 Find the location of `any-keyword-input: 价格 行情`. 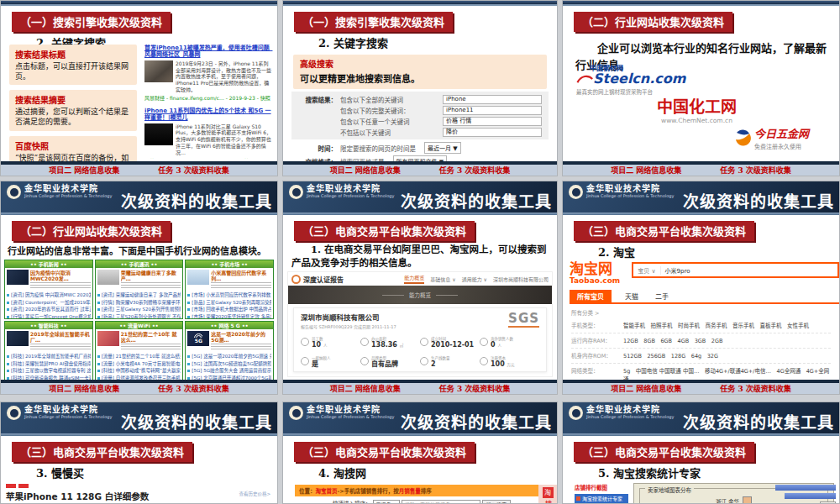

any-keyword-input: 价格 行情 is located at coordinates (492, 121).